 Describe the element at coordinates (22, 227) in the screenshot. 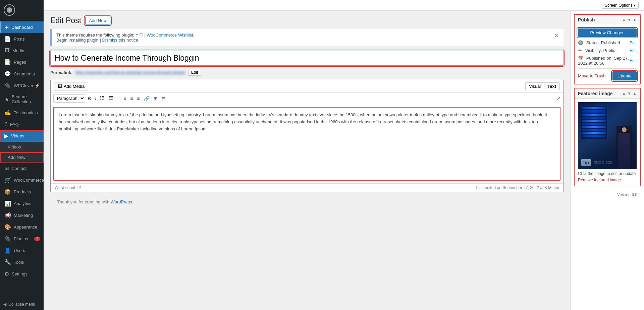

I see `sidebar-item-appearance: 🎨 Appearance` at that location.